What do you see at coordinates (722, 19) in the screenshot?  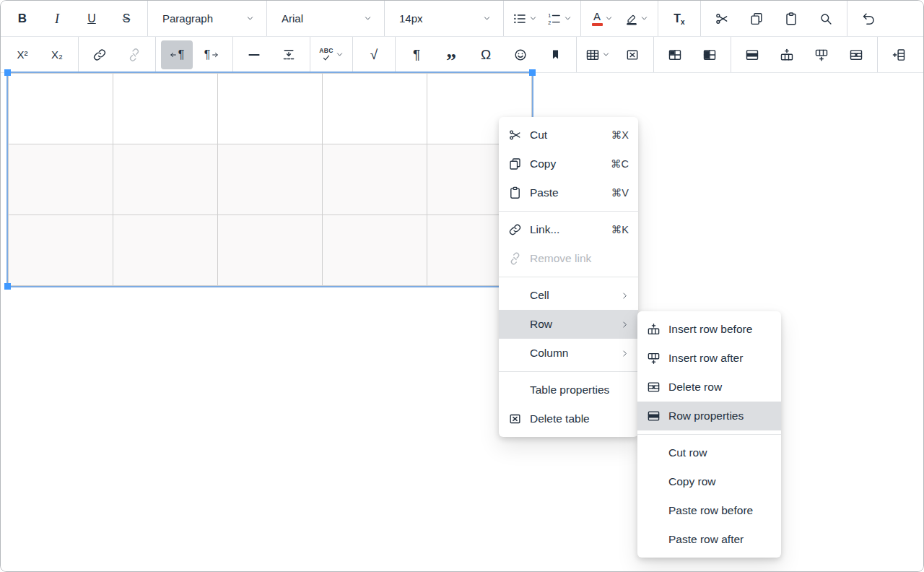 I see `cut-button` at bounding box center [722, 19].